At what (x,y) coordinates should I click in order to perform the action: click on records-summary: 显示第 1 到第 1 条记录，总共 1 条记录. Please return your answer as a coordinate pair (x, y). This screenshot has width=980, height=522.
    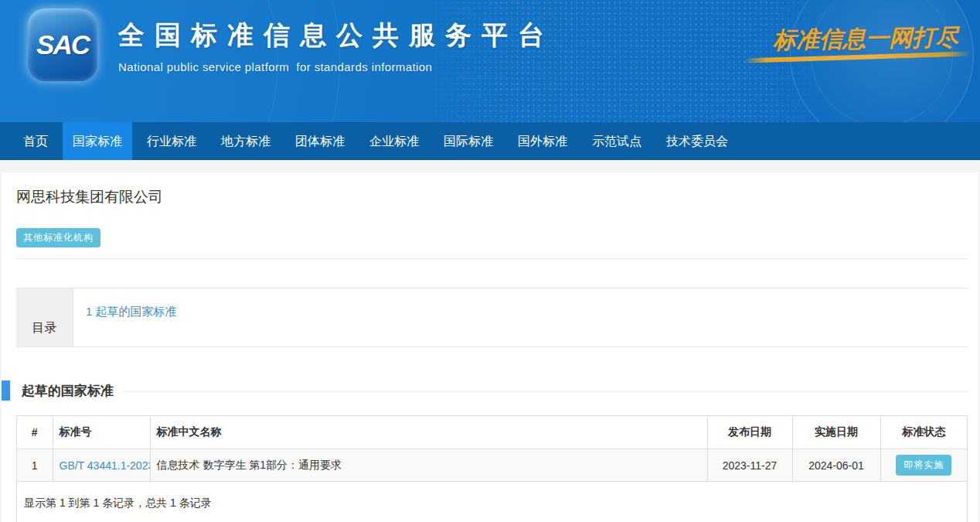
    Looking at the image, I should click on (492, 502).